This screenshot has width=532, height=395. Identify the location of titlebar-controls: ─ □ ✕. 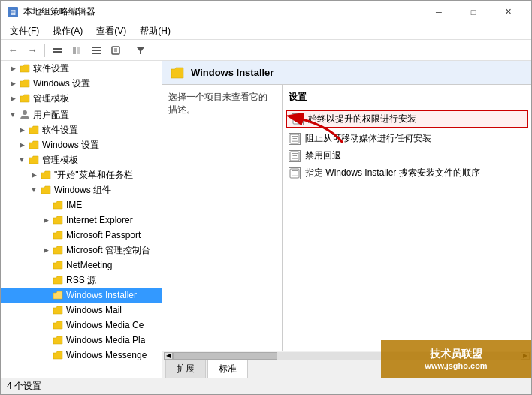
(473, 12).